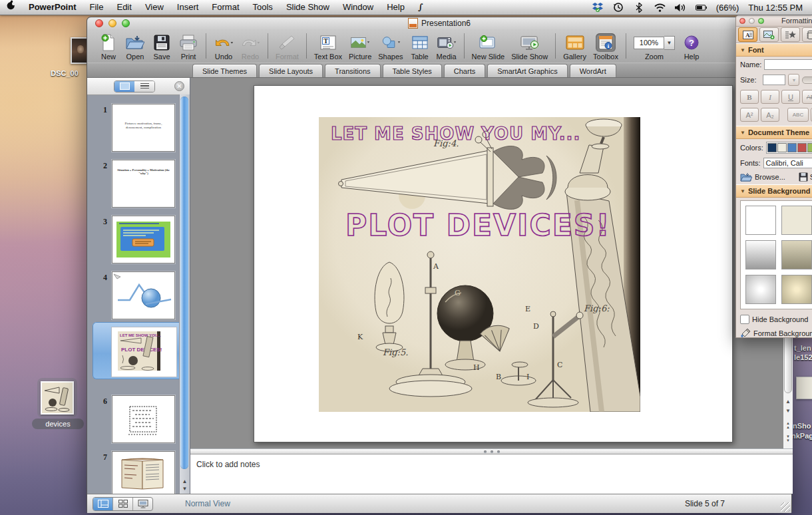  What do you see at coordinates (797, 289) in the screenshot?
I see `background-swatch-radial-gold` at bounding box center [797, 289].